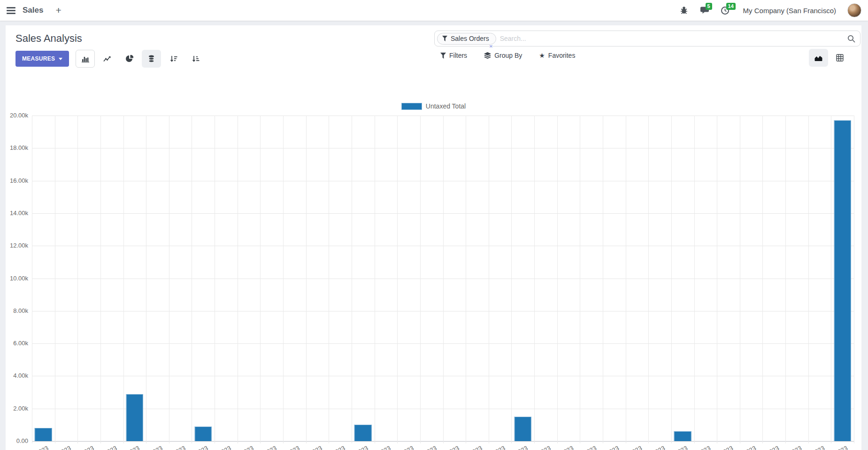  Describe the element at coordinates (487, 55) in the screenshot. I see `layers-icon` at that location.